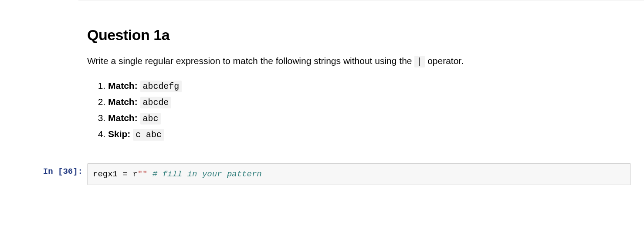  What do you see at coordinates (68, 172) in the screenshot?
I see `in-prompt-number: 36` at bounding box center [68, 172].